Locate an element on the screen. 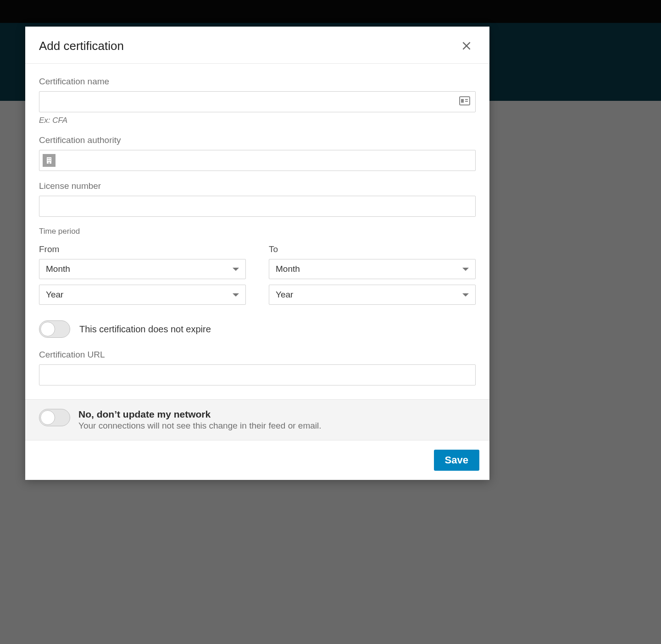 The height and width of the screenshot is (644, 661). time-period-label: Time period is located at coordinates (257, 231).